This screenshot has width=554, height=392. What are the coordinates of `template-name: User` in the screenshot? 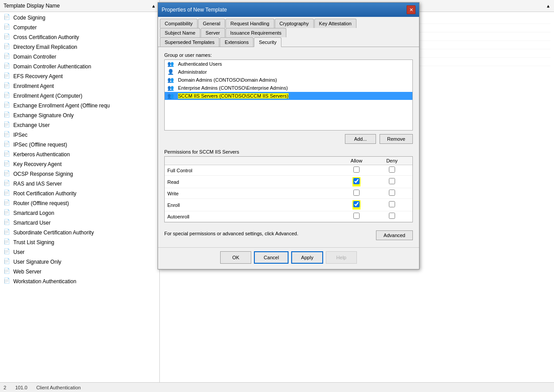 It's located at (19, 252).